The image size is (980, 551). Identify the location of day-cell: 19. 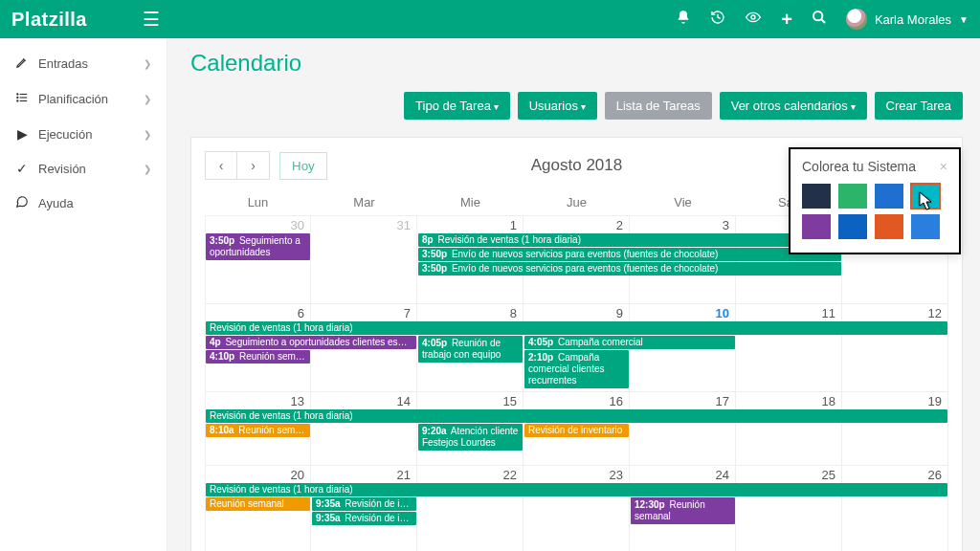
(896, 429).